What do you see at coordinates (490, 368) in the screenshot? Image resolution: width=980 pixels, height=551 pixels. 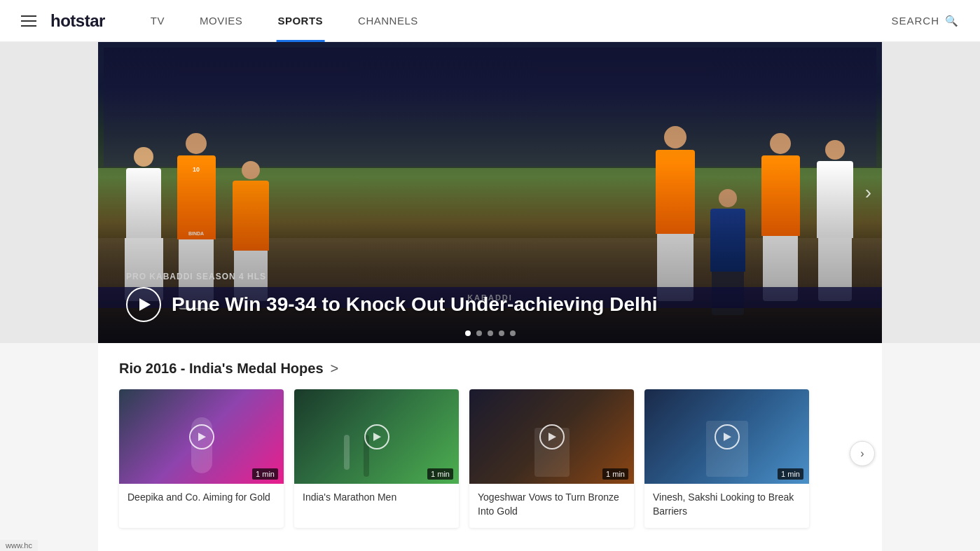 I see `section1-header: Rio 2016 - India's Medal Hopes >` at bounding box center [490, 368].